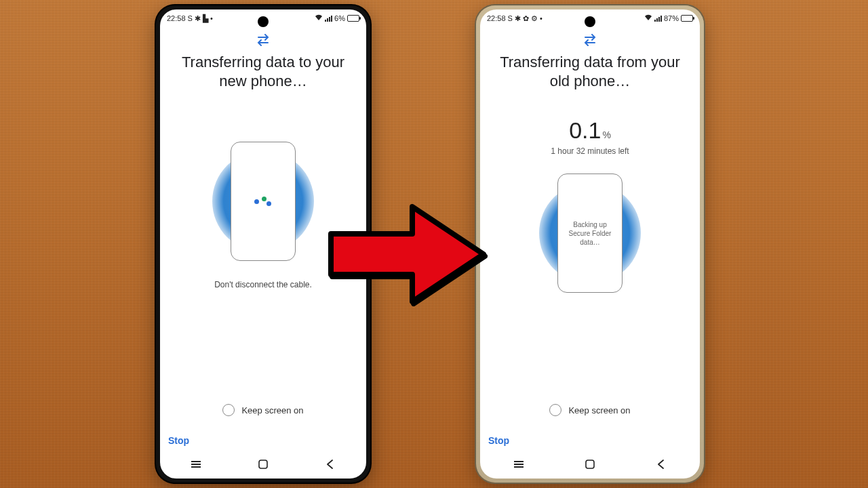 The height and width of the screenshot is (488, 868). What do you see at coordinates (590, 233) in the screenshot?
I see `device-outline-icon: Backing up Secure Folder data…` at bounding box center [590, 233].